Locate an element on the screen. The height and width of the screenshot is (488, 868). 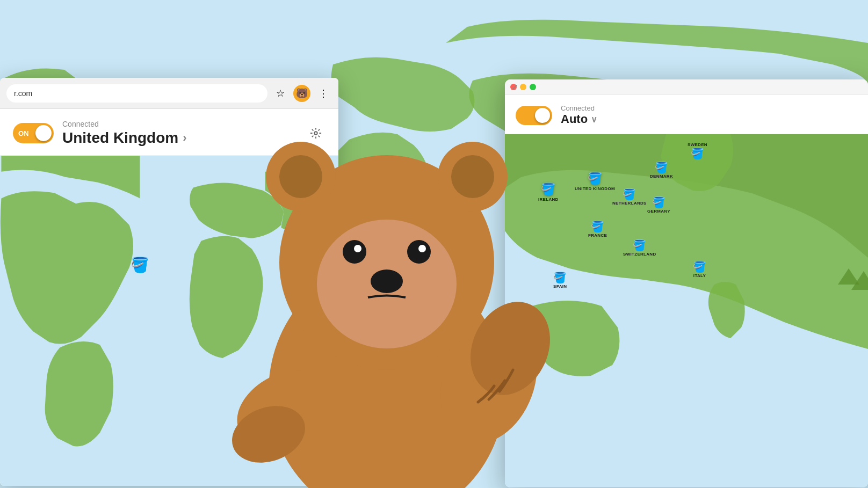
maximize-button is located at coordinates (533, 87).